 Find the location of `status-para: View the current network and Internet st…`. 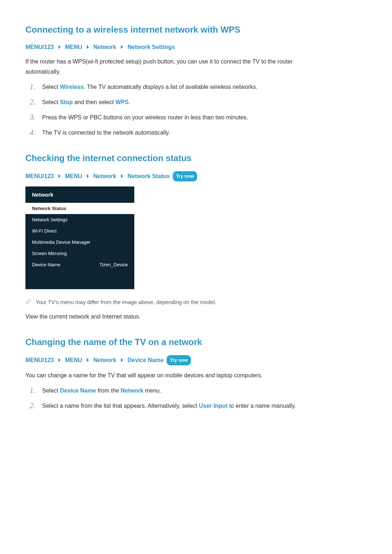

status-para: View the current network and Internet st… is located at coordinates (174, 317).